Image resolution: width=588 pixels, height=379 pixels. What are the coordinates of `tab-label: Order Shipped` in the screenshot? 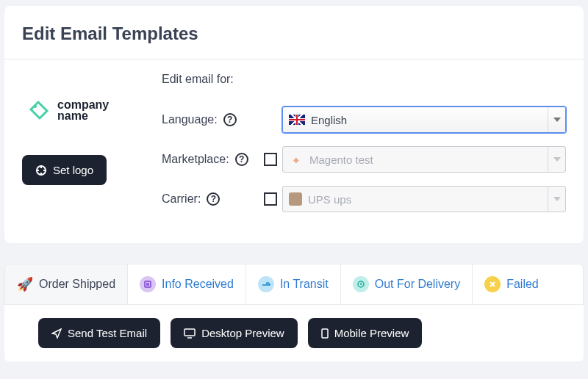 It's located at (77, 284).